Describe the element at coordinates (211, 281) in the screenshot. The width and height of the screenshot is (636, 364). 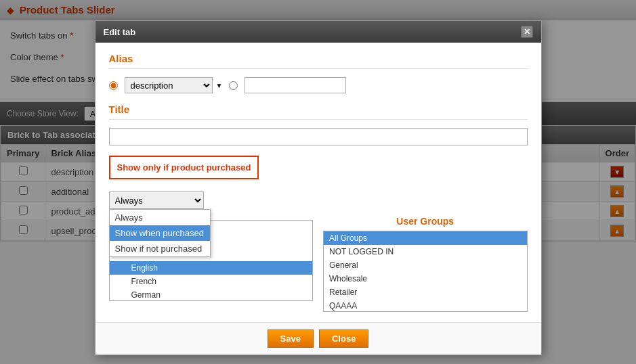
I see `store-view-item: French` at that location.